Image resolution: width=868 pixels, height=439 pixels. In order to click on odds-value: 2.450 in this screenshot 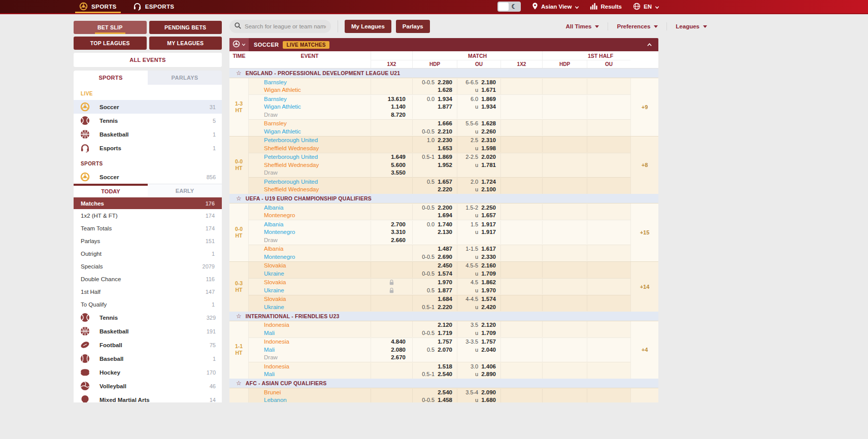, I will do `click(435, 266)`.